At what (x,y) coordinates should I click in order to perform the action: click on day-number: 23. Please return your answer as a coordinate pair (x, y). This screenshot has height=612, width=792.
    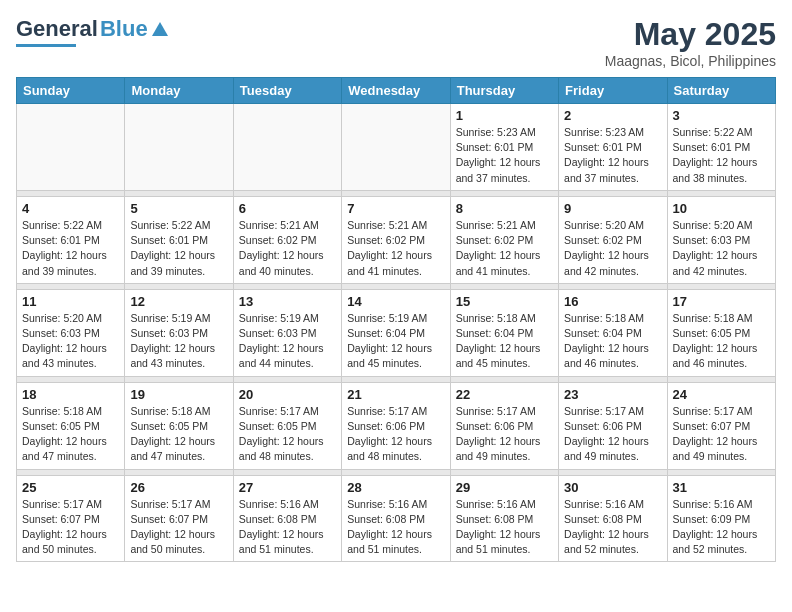
    Looking at the image, I should click on (612, 394).